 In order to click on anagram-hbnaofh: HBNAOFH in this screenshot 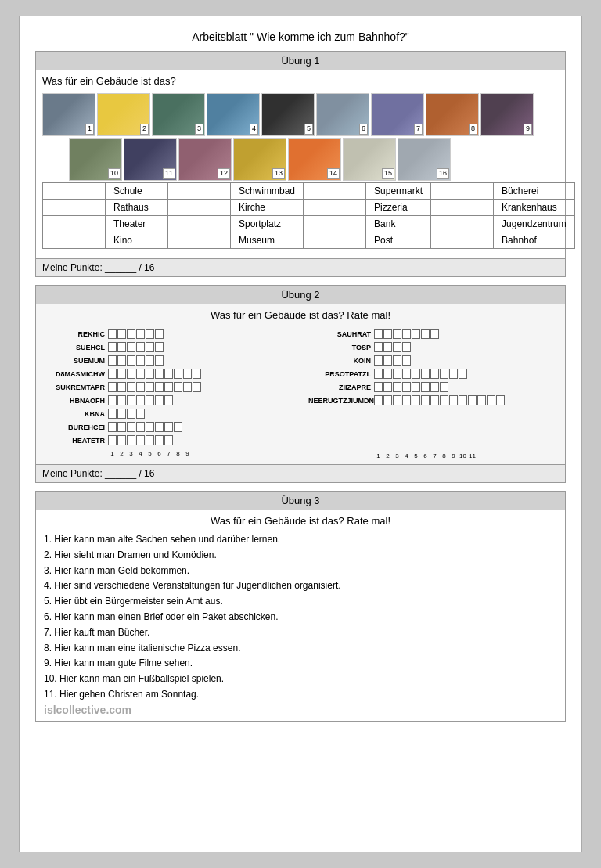, I will do `click(167, 401)`.